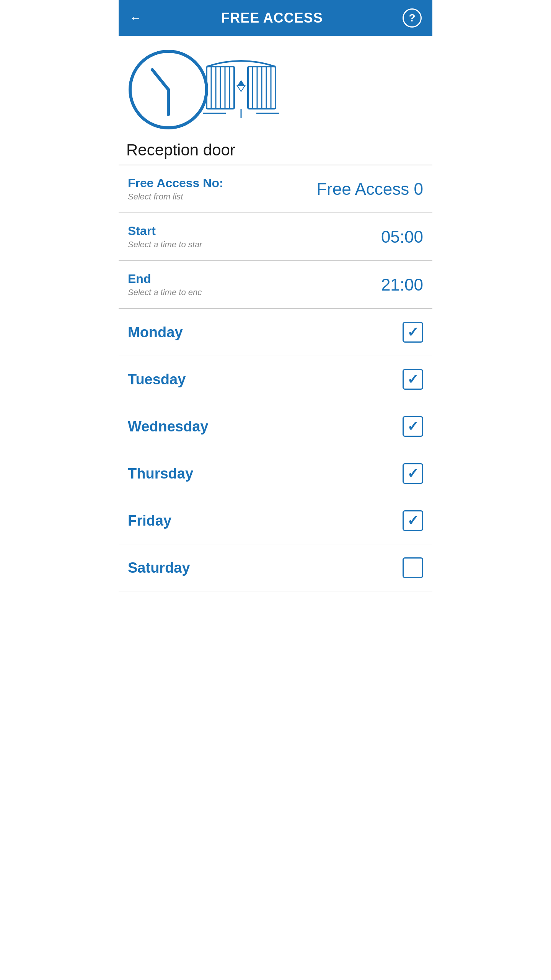  I want to click on start-sublabel: Select a time to star, so click(165, 245).